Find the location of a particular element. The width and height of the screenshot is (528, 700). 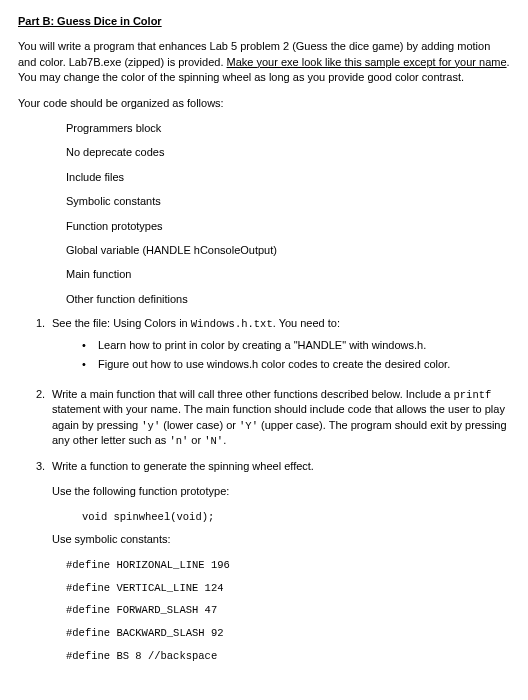

step-number: 2. is located at coordinates (44, 418).